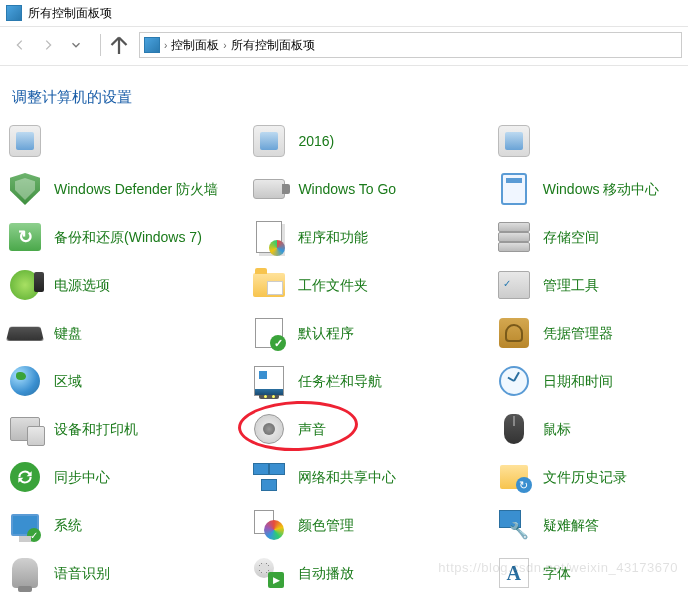 The width and height of the screenshot is (688, 593). What do you see at coordinates (316, 141) in the screenshot?
I see `item-label: 2016)` at bounding box center [316, 141].